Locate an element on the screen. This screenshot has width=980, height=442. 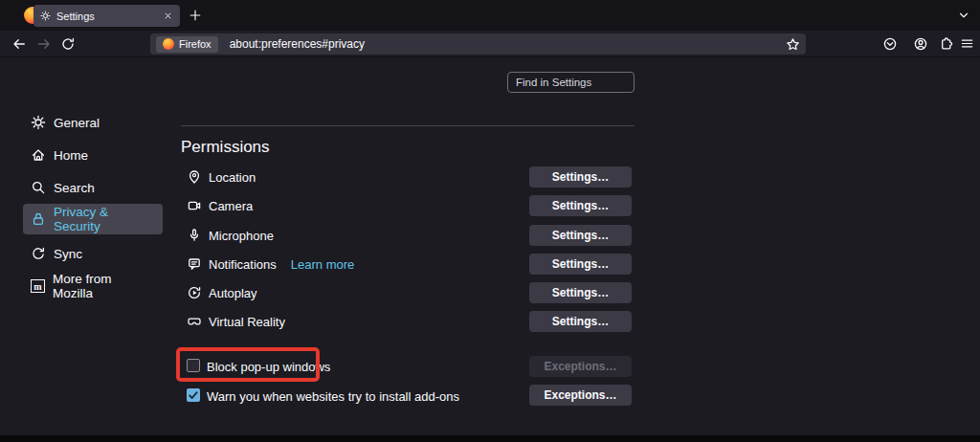
camera-icon is located at coordinates (194, 206).